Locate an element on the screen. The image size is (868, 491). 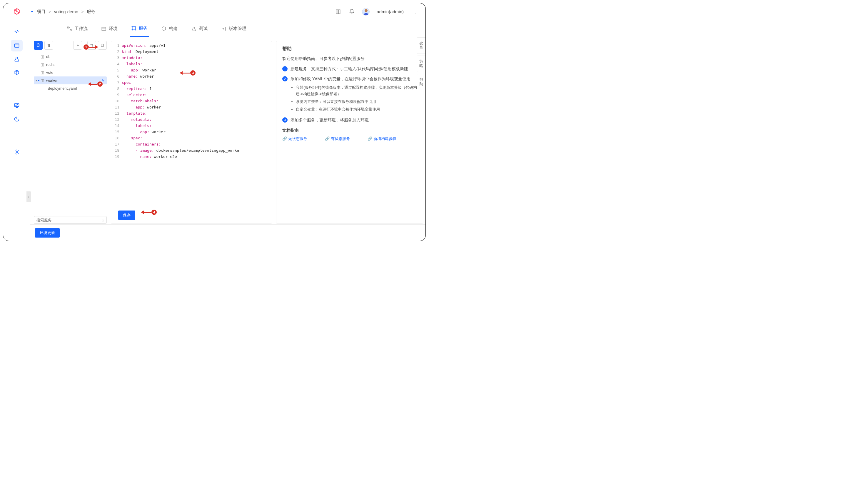
search-input is located at coordinates (69, 220).